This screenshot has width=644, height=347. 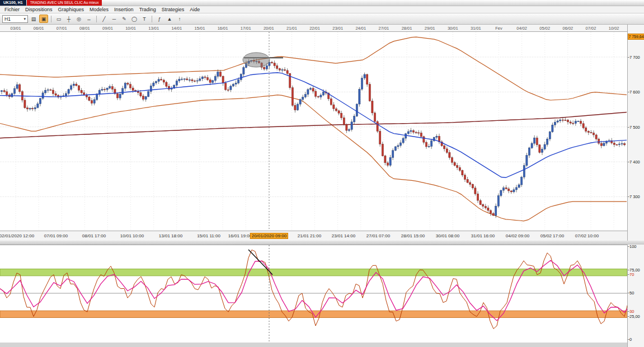 What do you see at coordinates (269, 236) in the screenshot?
I see `selected-date-label: 20/01/2020 09:00` at bounding box center [269, 236].